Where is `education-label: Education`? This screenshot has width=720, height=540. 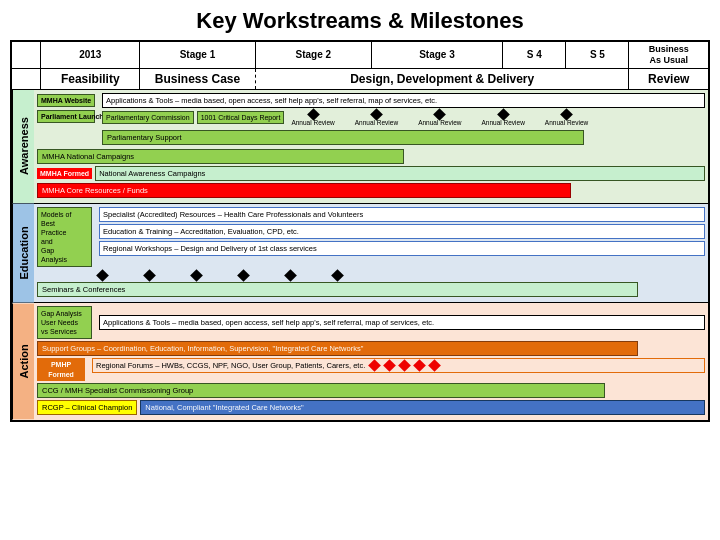
education-label: Education is located at coordinates (23, 254).